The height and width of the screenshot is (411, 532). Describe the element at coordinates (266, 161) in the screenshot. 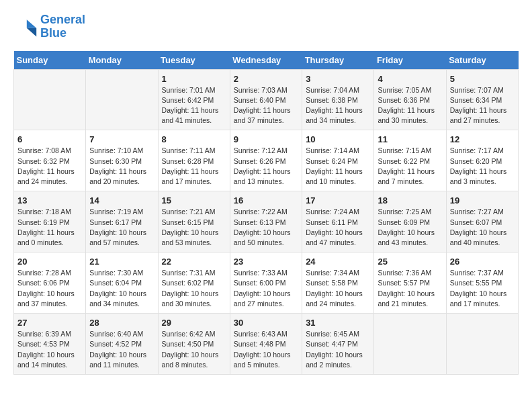

I see `calendar-cell: 9Sunrise: 7:12 AM Sunset: 6:26 PM Daylig…` at that location.